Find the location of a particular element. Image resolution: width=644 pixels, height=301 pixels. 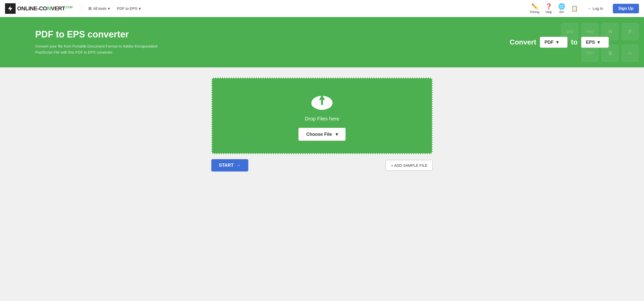

add-sample-label: + ADD SAMPLE FILE is located at coordinates (409, 165).